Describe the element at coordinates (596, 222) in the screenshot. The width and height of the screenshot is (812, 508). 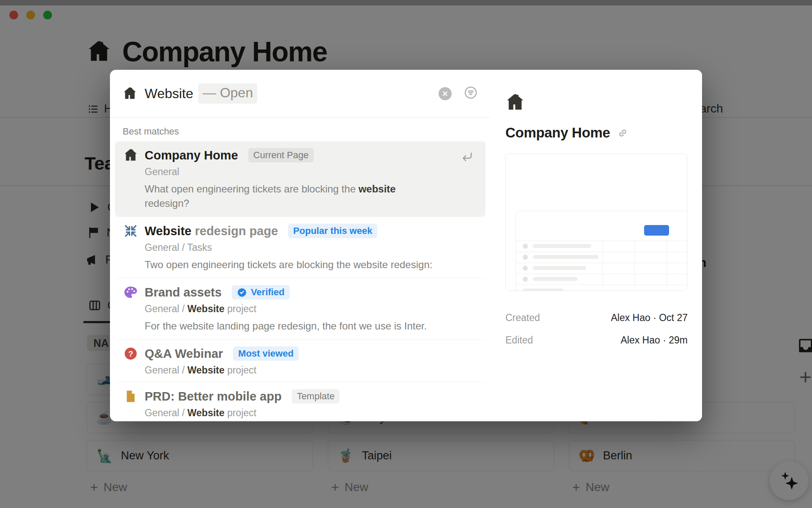
I see `page-preview-thumbnail` at that location.